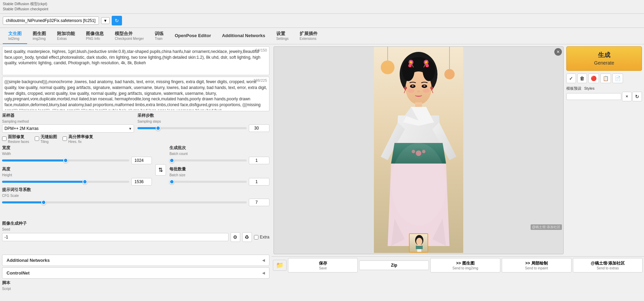 The width and height of the screenshot is (644, 301). Describe the element at coordinates (142, 182) in the screenshot. I see `height-input` at that location.